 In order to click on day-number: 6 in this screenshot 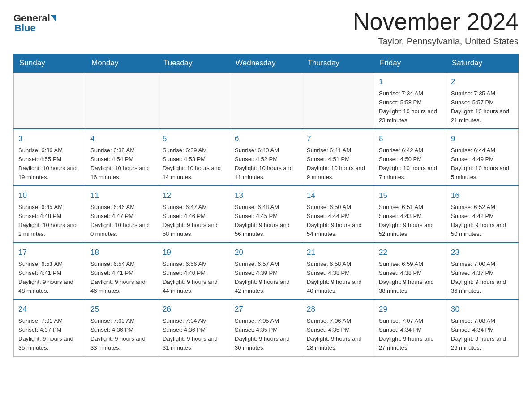, I will do `click(266, 139)`.